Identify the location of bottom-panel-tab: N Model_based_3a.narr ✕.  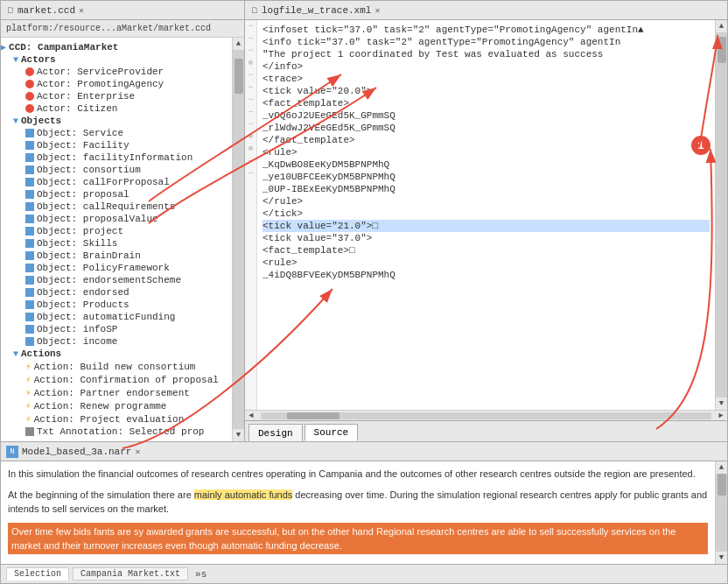
(364, 452).